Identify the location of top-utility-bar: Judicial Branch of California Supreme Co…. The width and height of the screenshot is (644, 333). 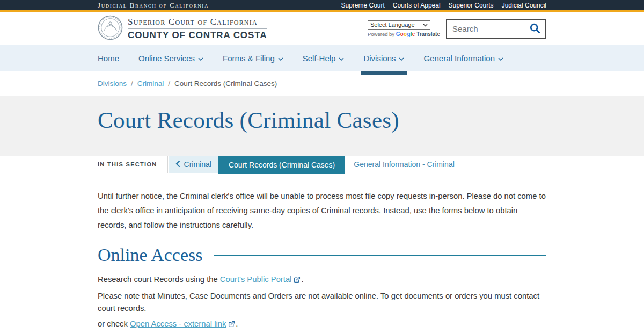
(322, 5).